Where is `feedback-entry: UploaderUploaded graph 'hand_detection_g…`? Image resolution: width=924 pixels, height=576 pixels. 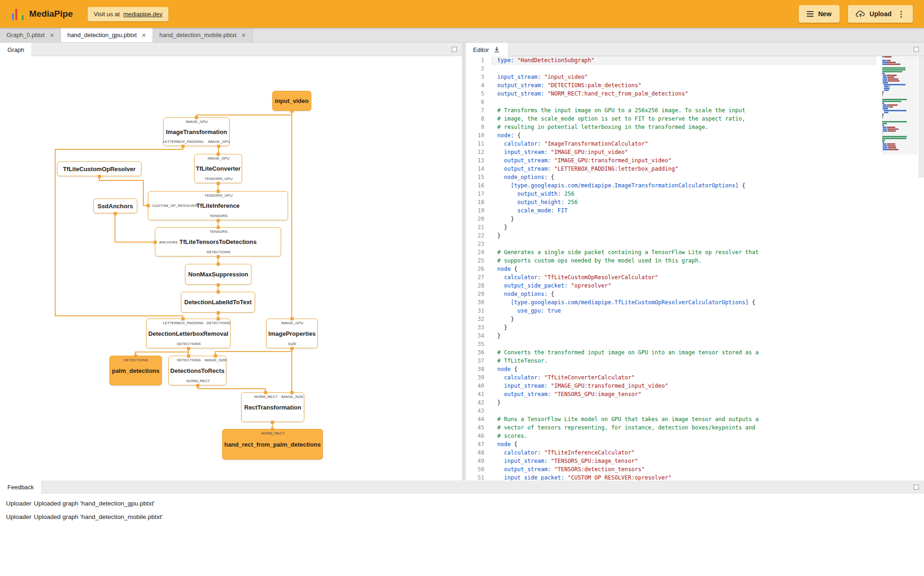
feedback-entry: UploaderUploaded graph 'hand_detection_g… is located at coordinates (462, 504).